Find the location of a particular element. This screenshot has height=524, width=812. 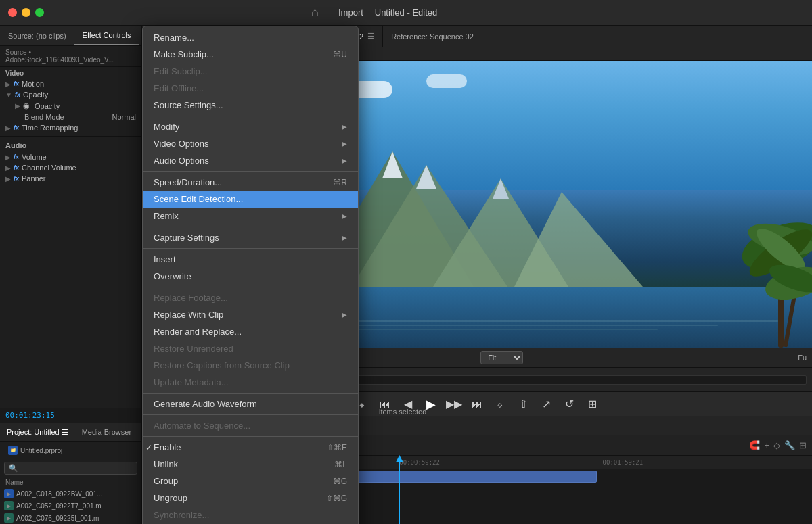

menu-unlink: Unlink⌘L is located at coordinates (250, 464).